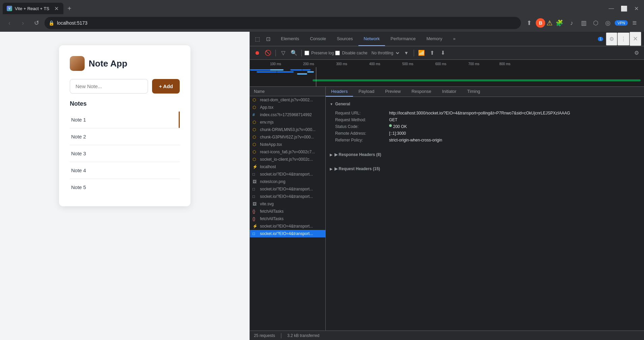 The image size is (644, 340). What do you see at coordinates (290, 39) in the screenshot?
I see `tab-elements: Elements` at bounding box center [290, 39].